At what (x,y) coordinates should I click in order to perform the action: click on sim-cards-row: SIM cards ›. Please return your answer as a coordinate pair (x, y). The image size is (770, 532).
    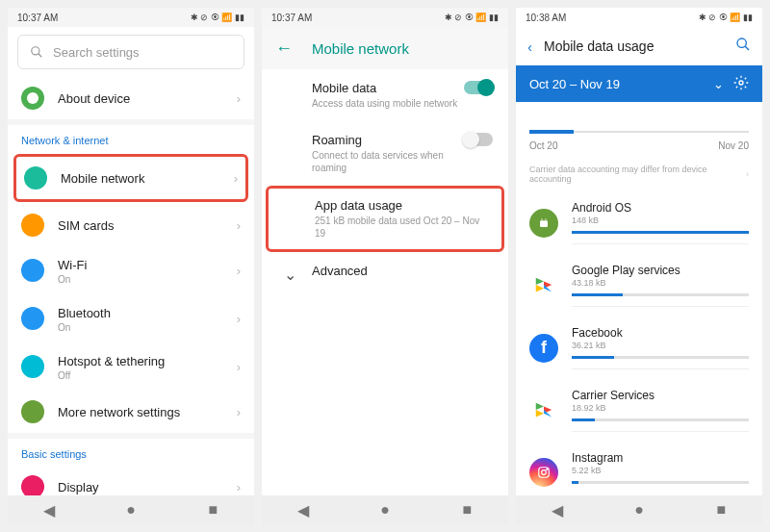
    Looking at the image, I should click on (131, 225).